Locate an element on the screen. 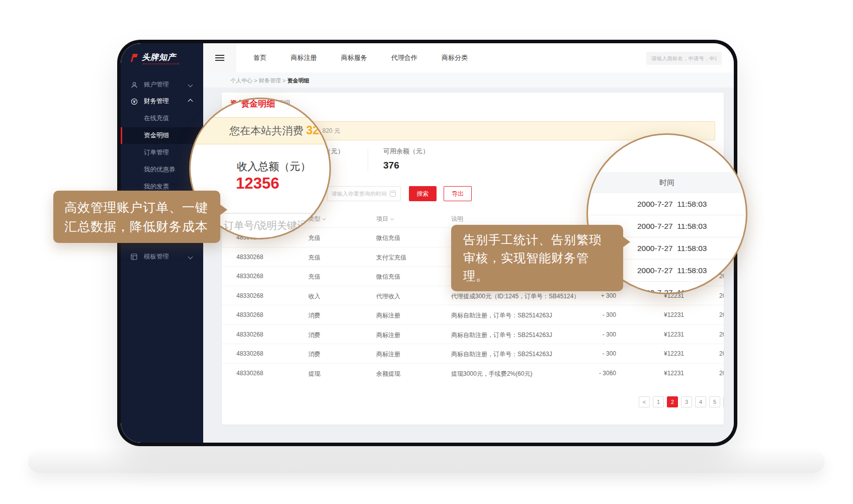 The image size is (853, 504). sidebar-item-label: 财务管理 is located at coordinates (166, 102).